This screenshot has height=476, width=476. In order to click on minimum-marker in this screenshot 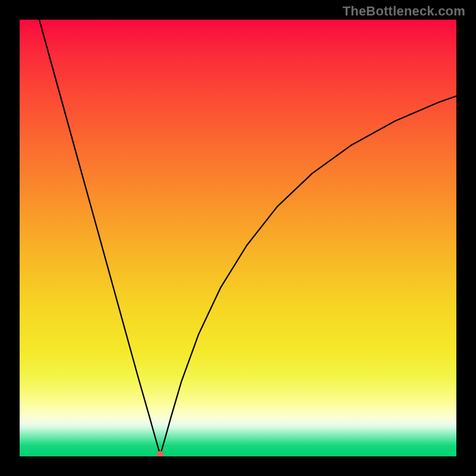, I will do `click(161, 453)`.